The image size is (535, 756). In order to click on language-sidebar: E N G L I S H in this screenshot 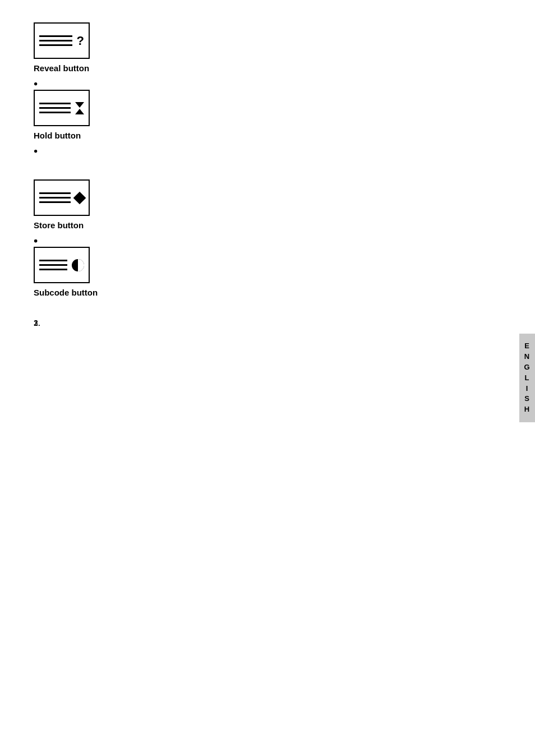, I will do `click(527, 378)`.